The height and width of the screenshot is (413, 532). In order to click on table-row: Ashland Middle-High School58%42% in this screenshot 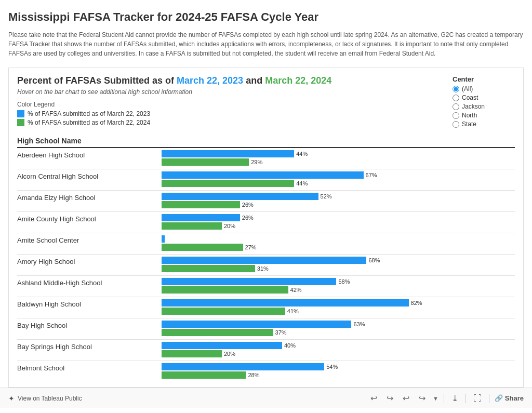, I will do `click(266, 287)`.